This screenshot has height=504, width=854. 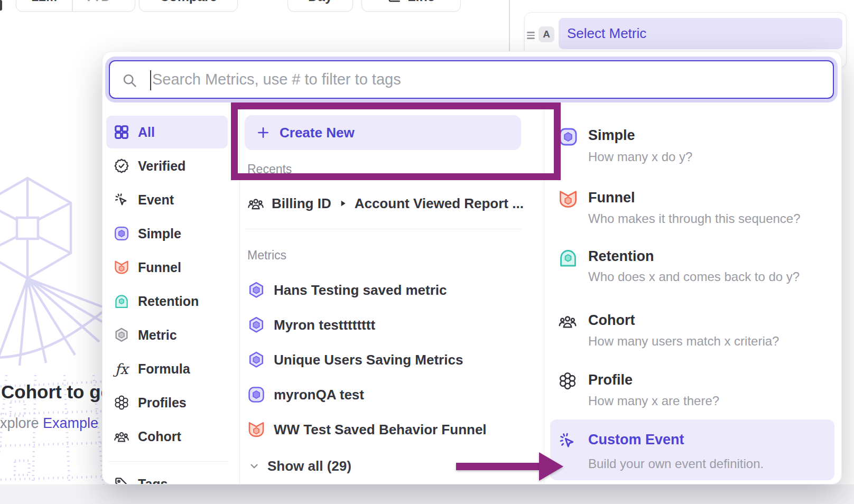 I want to click on type-cohort-desc: How many users match x criteria?, so click(x=684, y=341).